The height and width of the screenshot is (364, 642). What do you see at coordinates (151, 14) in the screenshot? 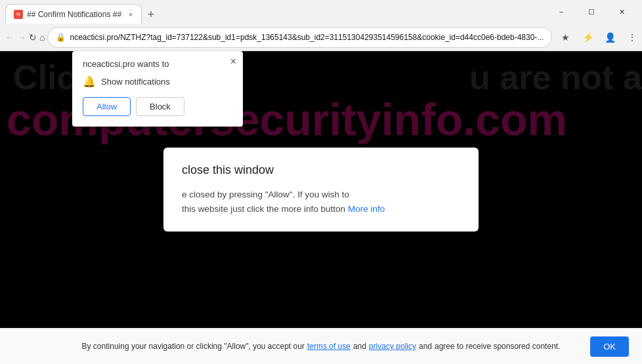
I see `new-tab-button: +` at bounding box center [151, 14].